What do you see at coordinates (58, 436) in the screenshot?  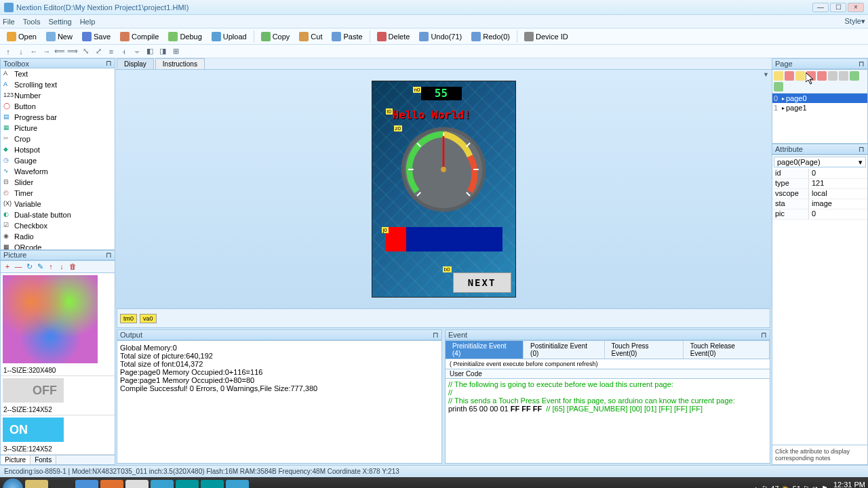 I see `picture-item: ON3--SIZE:124X52` at bounding box center [58, 436].